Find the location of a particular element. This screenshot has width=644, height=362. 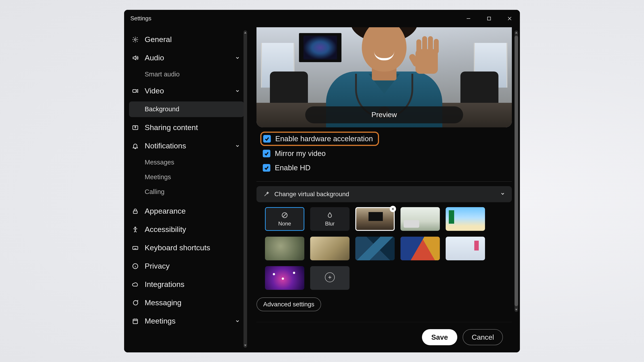

sidebar-item-label: Integrations is located at coordinates (164, 284).